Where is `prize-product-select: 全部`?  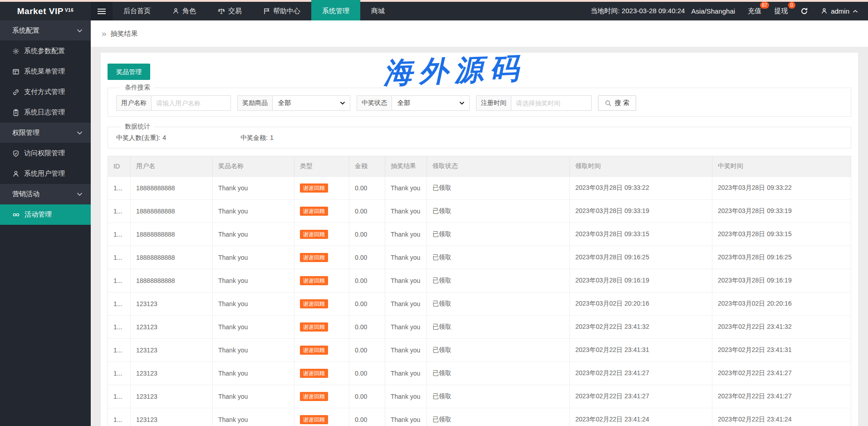 prize-product-select: 全部 is located at coordinates (311, 103).